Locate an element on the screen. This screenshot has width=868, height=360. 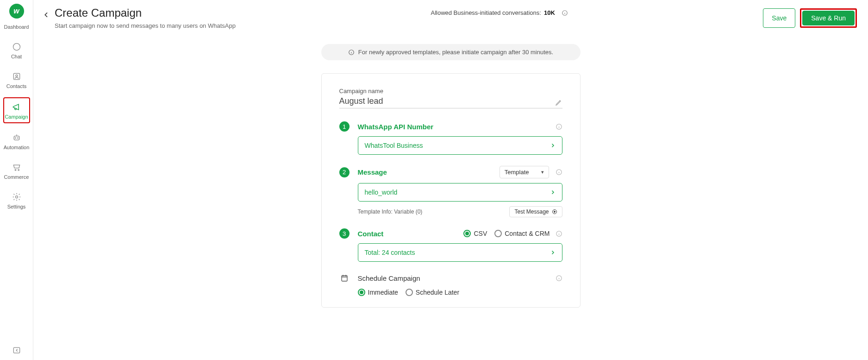
contact-source-crm-radio: Contact & CRM is located at coordinates (522, 234).